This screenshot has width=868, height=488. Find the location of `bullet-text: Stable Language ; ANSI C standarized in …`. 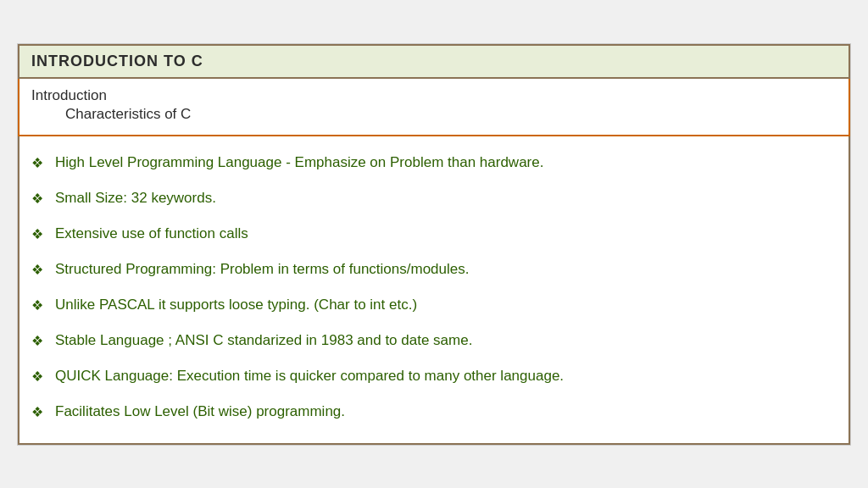

bullet-text: Stable Language ; ANSI C standarized in … is located at coordinates (264, 341).